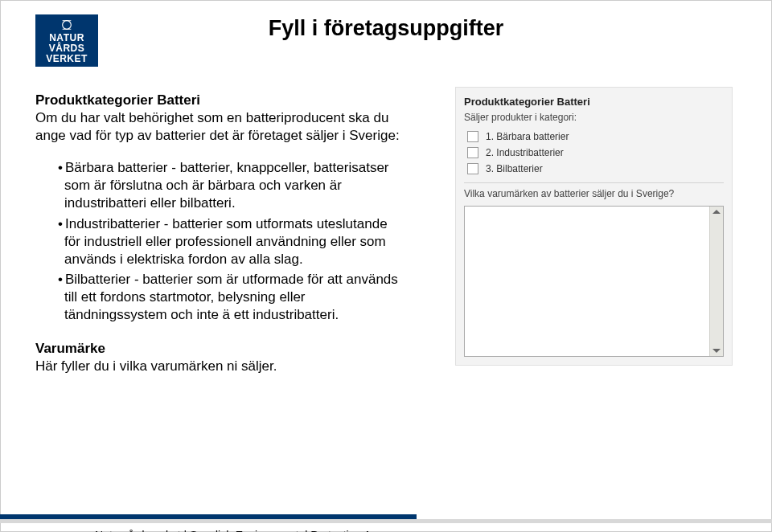 This screenshot has height=532, width=772. What do you see at coordinates (593, 281) in the screenshot?
I see `textarea-wrap` at bounding box center [593, 281].